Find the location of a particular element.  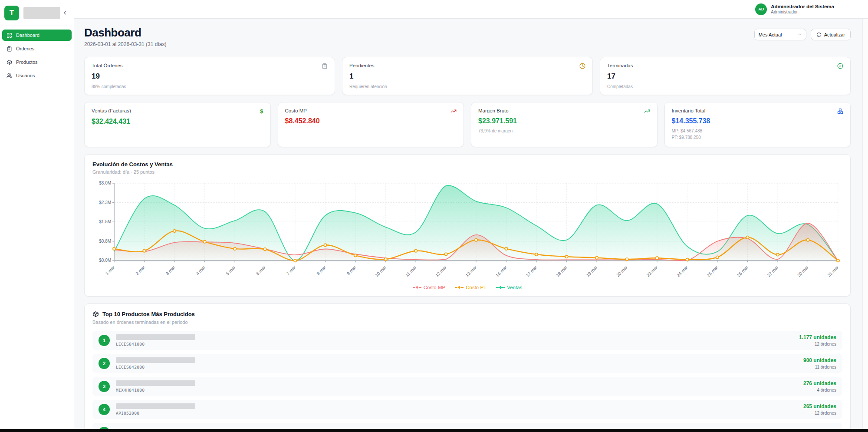

card-value: 17 is located at coordinates (725, 76).